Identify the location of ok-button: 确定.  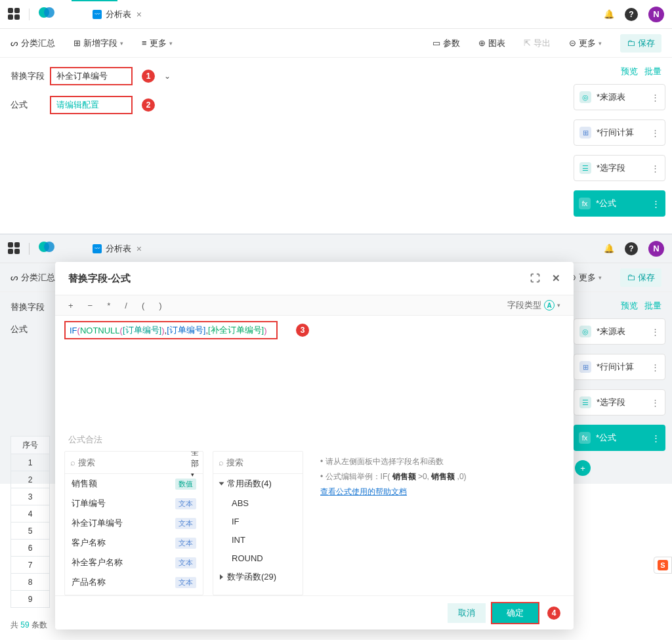
(515, 613).